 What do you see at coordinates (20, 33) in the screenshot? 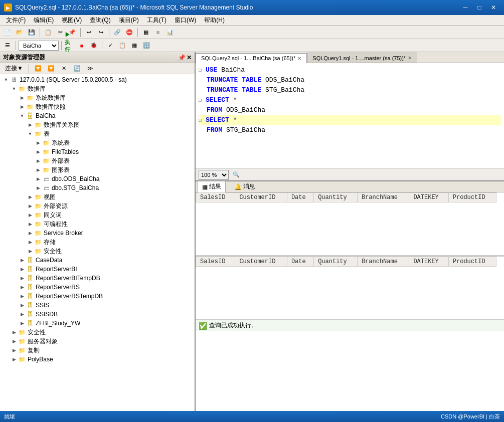
I see `open-btn: 📂` at bounding box center [20, 33].